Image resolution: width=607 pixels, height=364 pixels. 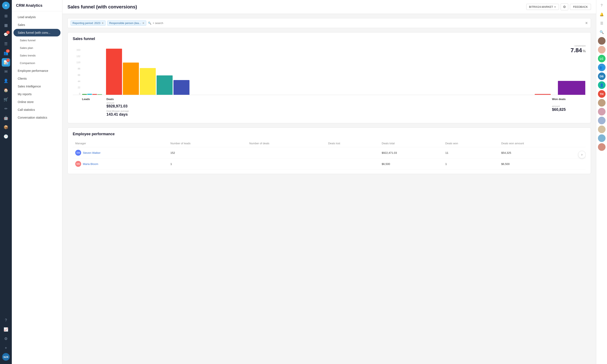 What do you see at coordinates (602, 138) in the screenshot?
I see `avatar-user7` at bounding box center [602, 138].